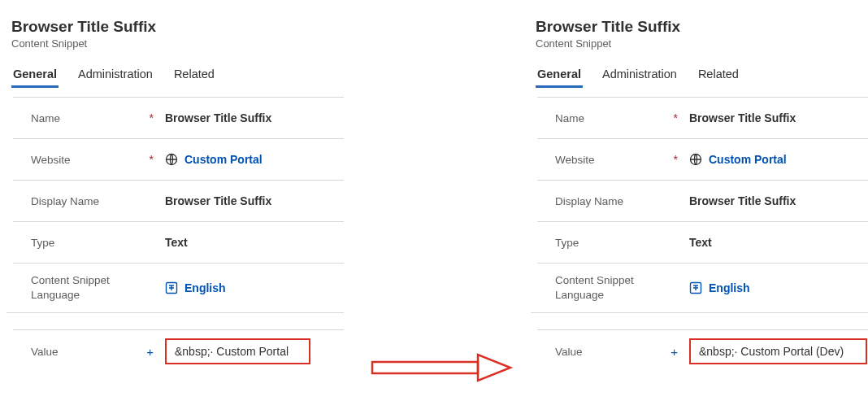 The image size is (868, 414). What do you see at coordinates (771, 351) in the screenshot?
I see `value-text: &nbsp;· Custom Portal (Dev)` at bounding box center [771, 351].